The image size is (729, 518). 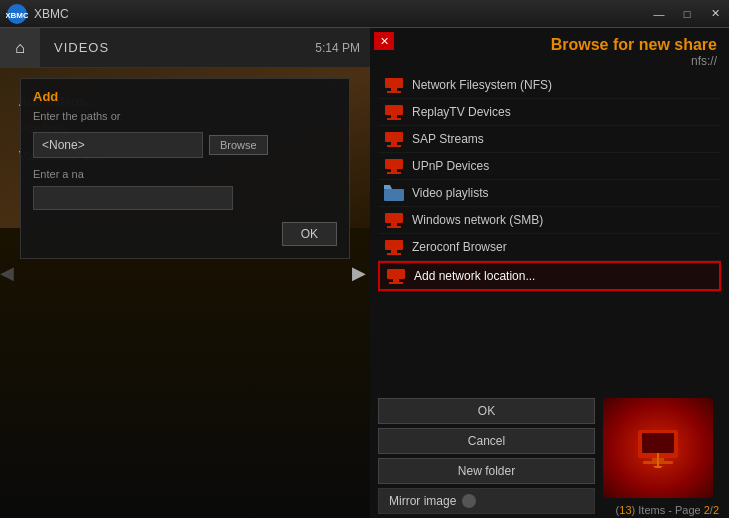 I want to click on zeroconf-icon, so click(x=394, y=247).